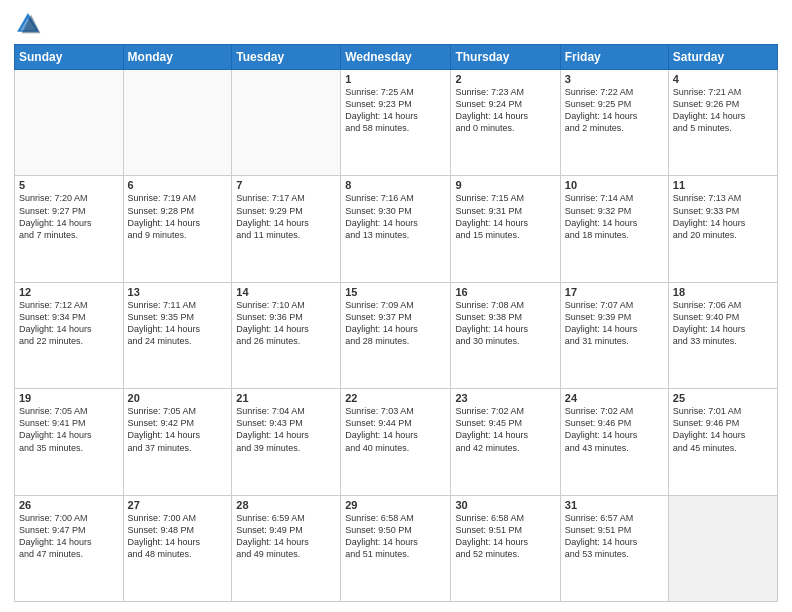  Describe the element at coordinates (70, 442) in the screenshot. I see `calendar-cell: 19Sunrise: 7:05 AM Sunset: 9:41 PM Dayli…` at that location.